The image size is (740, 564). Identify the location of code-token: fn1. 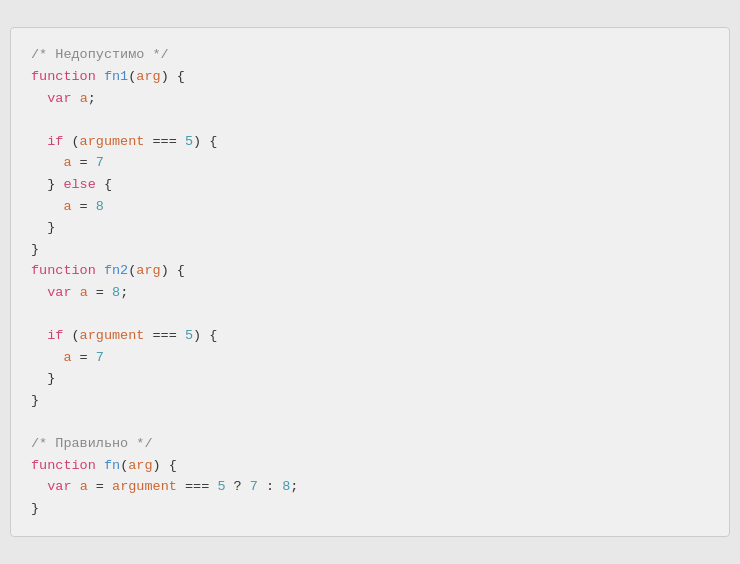
(116, 76).